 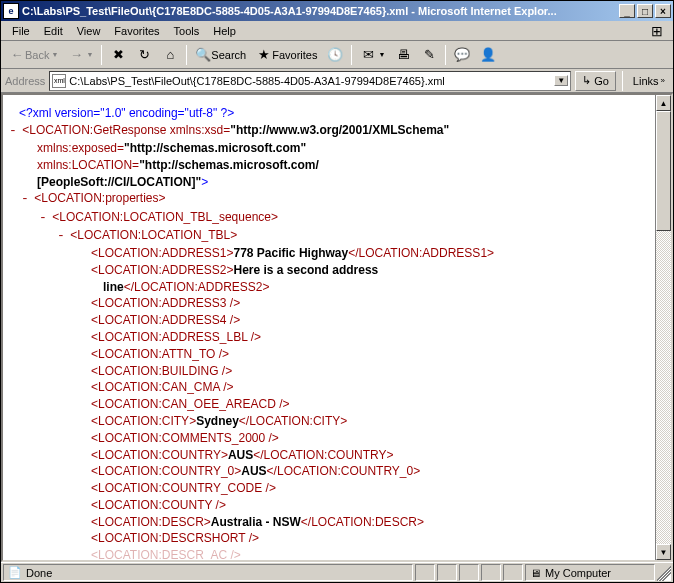 What do you see at coordinates (34, 55) in the screenshot?
I see `back-button: ←Back▼` at bounding box center [34, 55].